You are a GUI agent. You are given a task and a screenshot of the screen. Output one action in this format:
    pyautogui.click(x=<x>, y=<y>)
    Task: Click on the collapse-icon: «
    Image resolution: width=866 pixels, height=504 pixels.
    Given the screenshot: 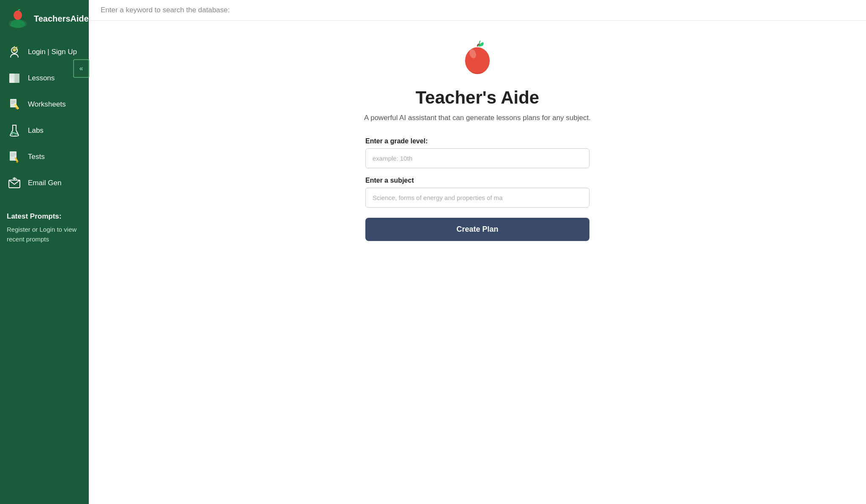 What is the action you would take?
    pyautogui.click(x=81, y=68)
    